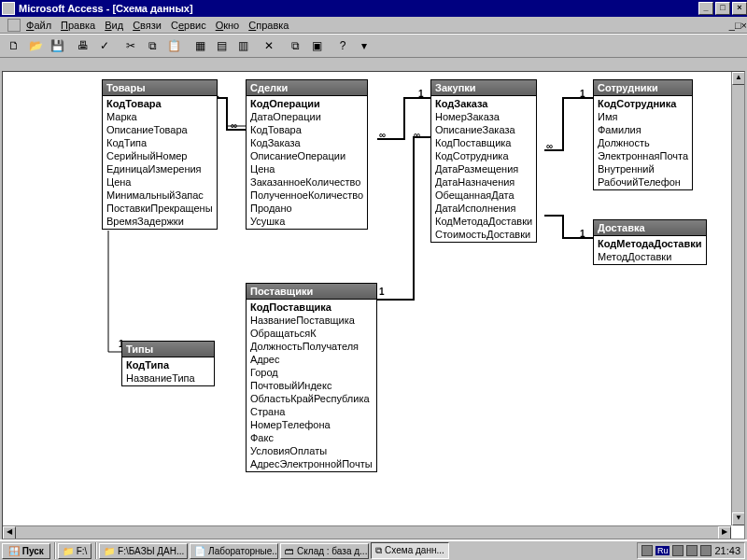  What do you see at coordinates (306, 221) in the screenshot?
I see `field-item: Усушка` at bounding box center [306, 221].